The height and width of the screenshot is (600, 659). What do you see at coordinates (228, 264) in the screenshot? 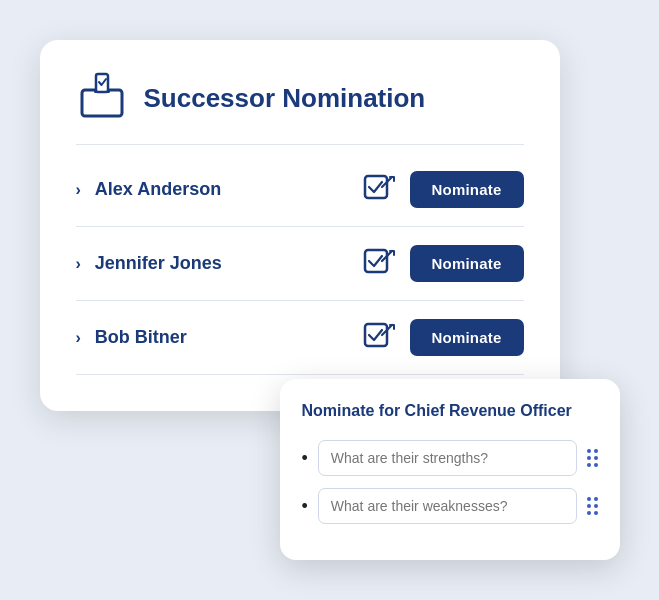
I see `person-name: Jennifer Jones` at bounding box center [228, 264].